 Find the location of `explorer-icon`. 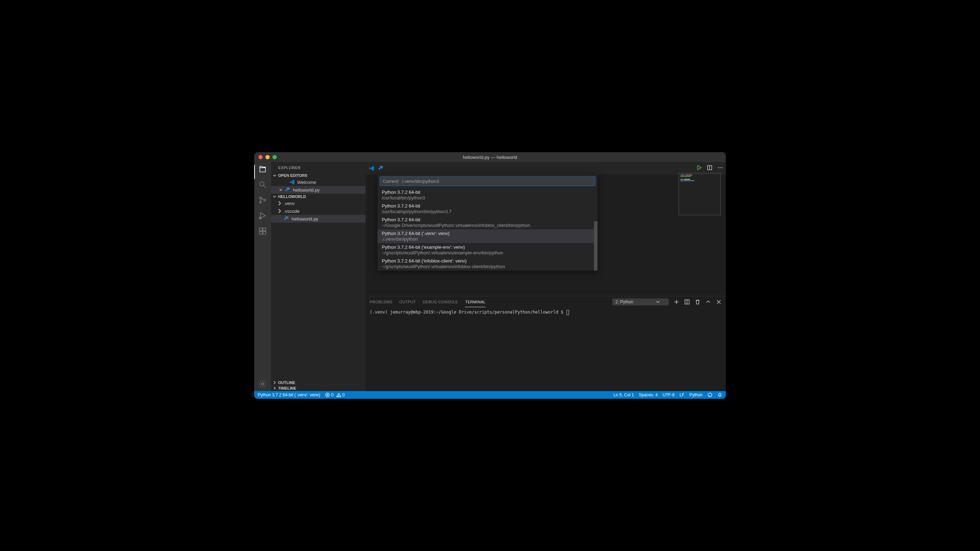

explorer-icon is located at coordinates (262, 169).